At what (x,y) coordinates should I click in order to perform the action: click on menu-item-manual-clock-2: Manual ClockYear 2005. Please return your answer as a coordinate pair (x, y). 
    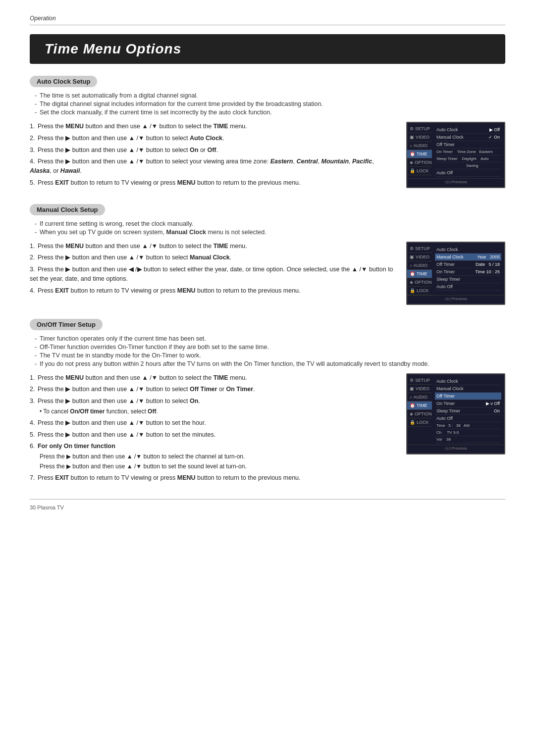
    Looking at the image, I should click on (468, 257).